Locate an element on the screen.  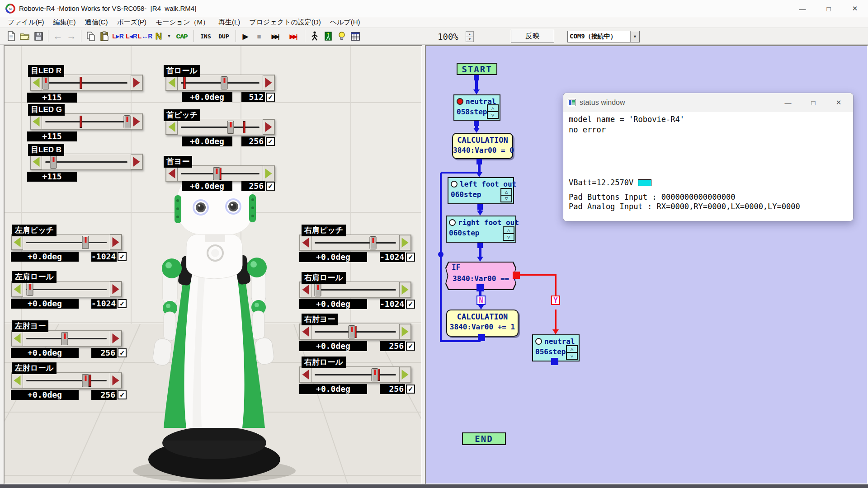
back-button: ← is located at coordinates (58, 36).